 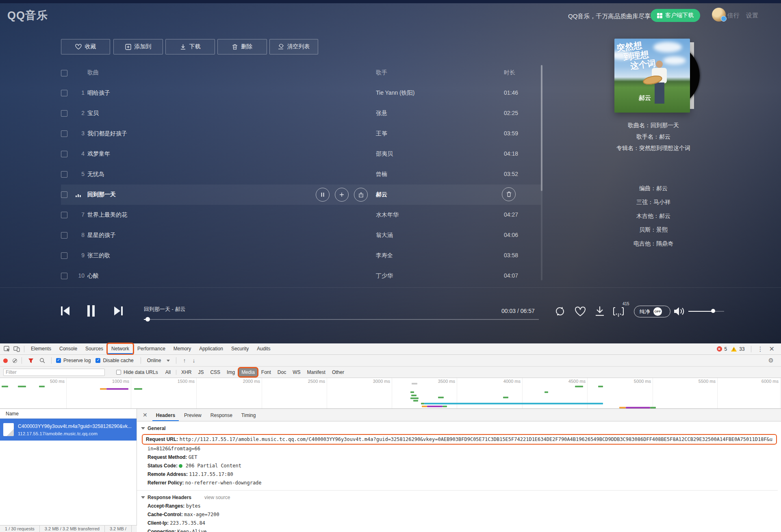 I want to click on add-to-button: 添加到, so click(x=138, y=47).